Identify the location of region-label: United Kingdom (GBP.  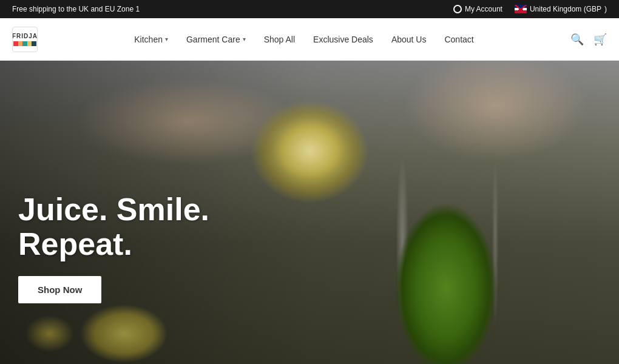
(566, 9).